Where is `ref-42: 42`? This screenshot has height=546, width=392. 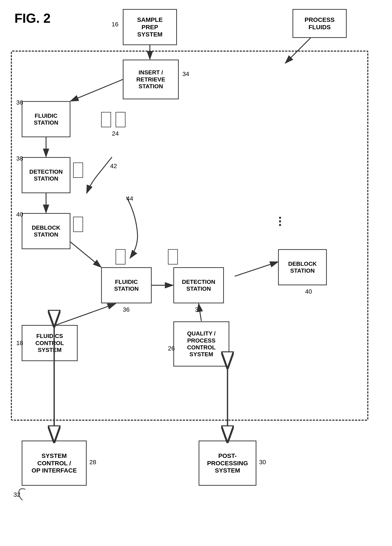
ref-42: 42 is located at coordinates (114, 166).